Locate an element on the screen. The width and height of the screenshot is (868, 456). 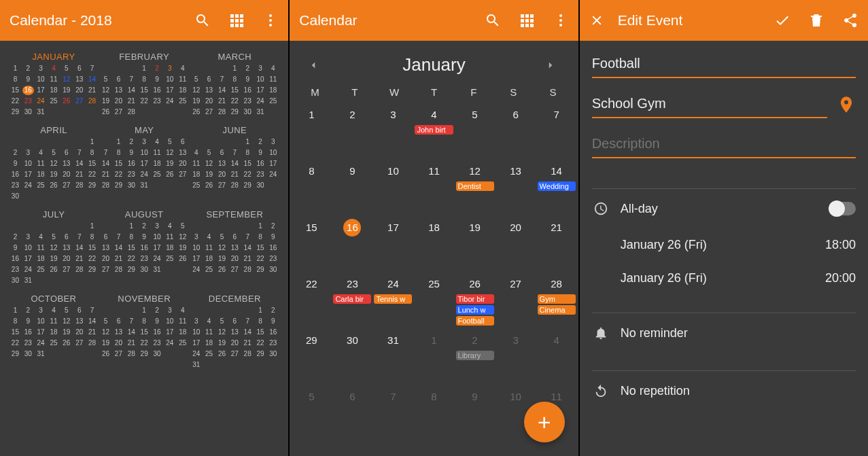
day-cell: 2 is located at coordinates (352, 132).